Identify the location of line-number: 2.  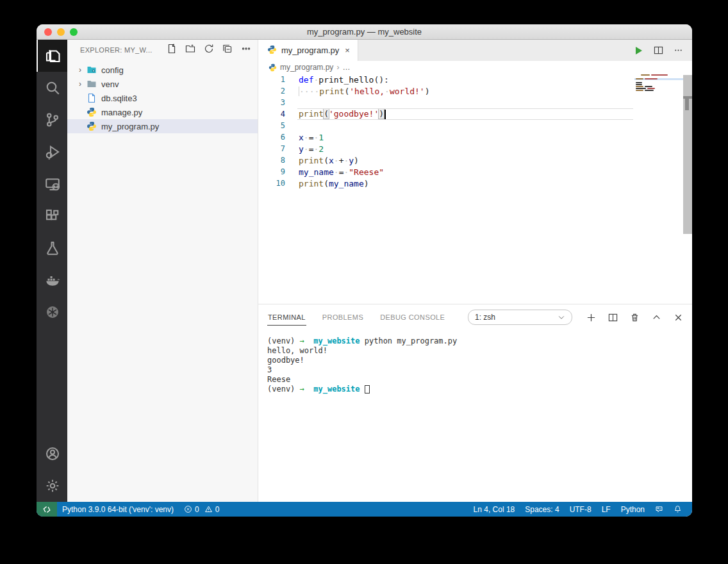
(272, 91).